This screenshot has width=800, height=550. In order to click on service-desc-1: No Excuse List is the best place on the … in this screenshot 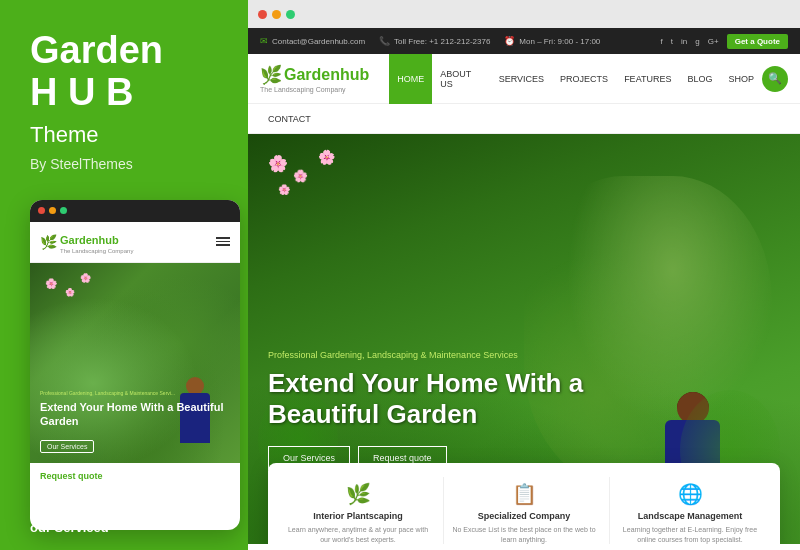, I will do `click(524, 535)`.